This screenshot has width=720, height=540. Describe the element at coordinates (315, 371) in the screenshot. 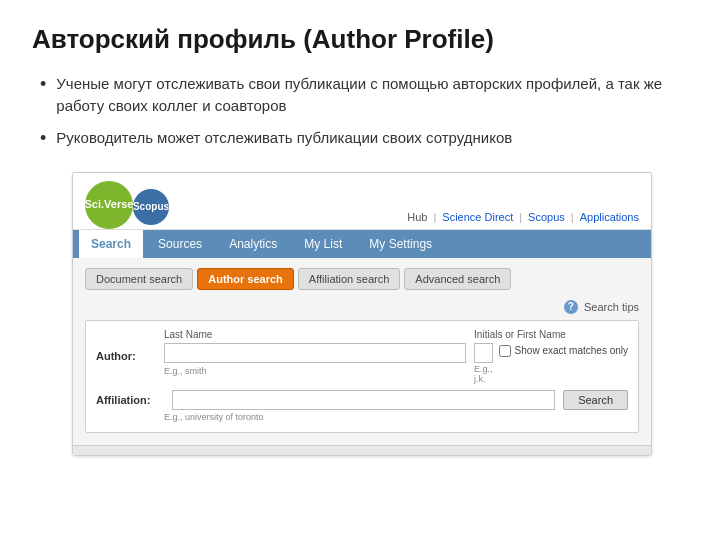

I see `last-name-hint: E.g., smith` at that location.